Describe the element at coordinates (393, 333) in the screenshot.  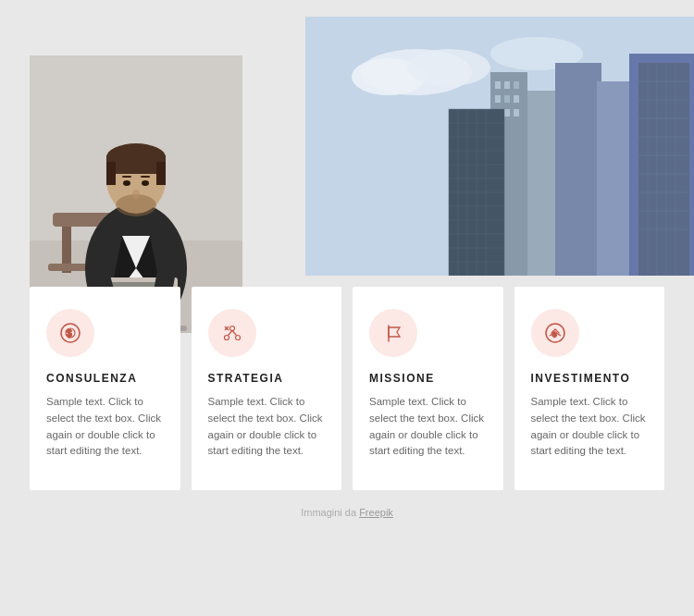
I see `flag-icon` at that location.